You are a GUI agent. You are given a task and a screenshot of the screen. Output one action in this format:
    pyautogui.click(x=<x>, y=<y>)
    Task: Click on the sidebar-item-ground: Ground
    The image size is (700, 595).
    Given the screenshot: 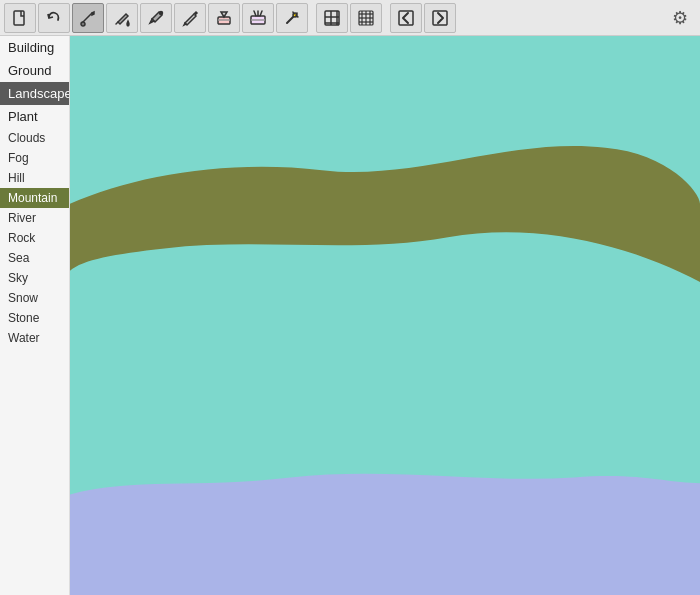 What is the action you would take?
    pyautogui.click(x=34, y=70)
    